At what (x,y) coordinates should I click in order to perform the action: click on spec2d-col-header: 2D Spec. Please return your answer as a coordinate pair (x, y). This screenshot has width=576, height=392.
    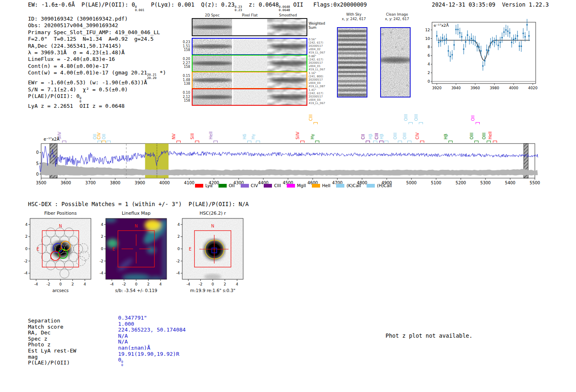
    Looking at the image, I should click on (212, 15).